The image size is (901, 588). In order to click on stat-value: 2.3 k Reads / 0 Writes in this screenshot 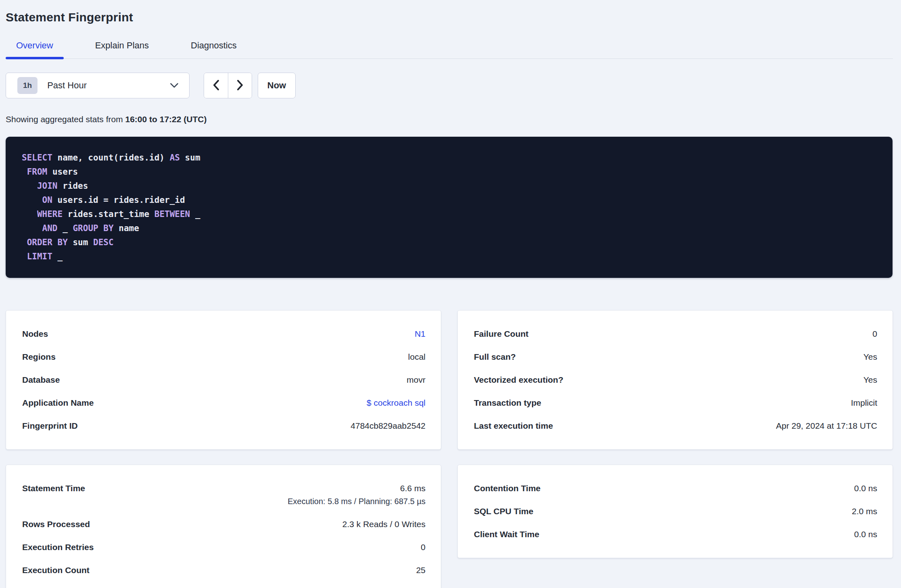, I will do `click(384, 524)`.